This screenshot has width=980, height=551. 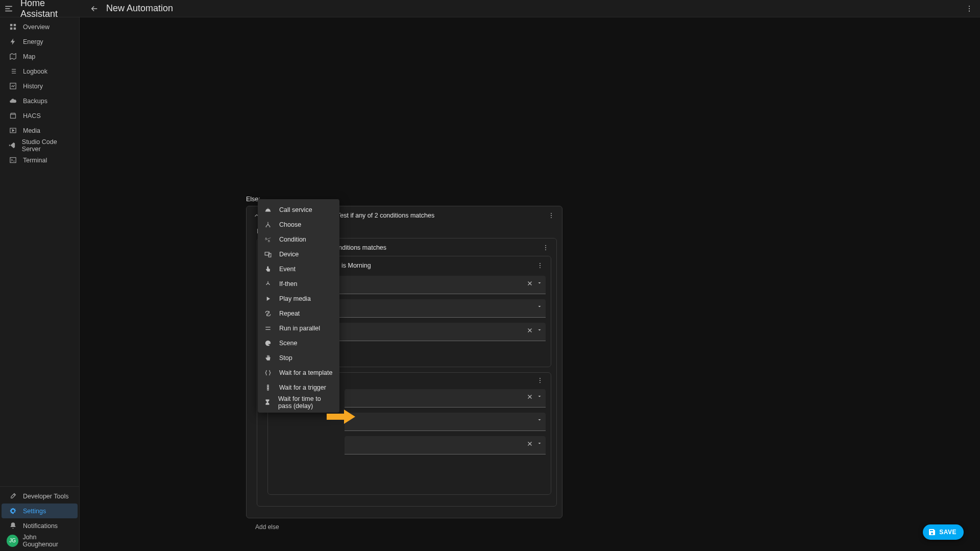 What do you see at coordinates (551, 215) in the screenshot?
I see `dots-vertical-icon` at bounding box center [551, 215].